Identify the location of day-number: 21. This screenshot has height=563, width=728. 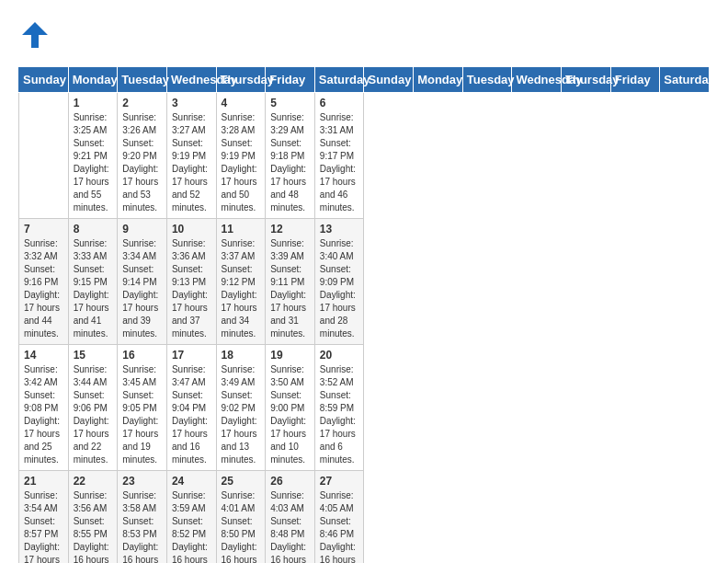
(44, 481).